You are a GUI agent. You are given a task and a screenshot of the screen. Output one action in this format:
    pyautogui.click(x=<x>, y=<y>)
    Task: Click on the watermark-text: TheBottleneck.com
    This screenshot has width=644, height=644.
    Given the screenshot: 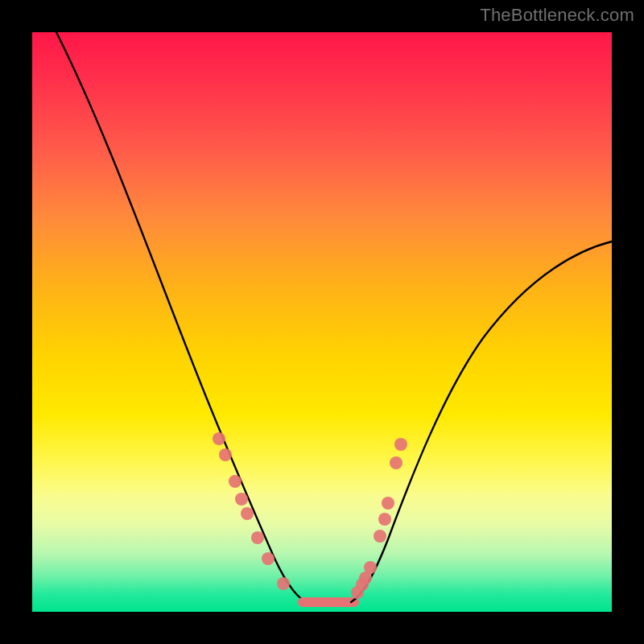 What is the action you would take?
    pyautogui.click(x=557, y=15)
    